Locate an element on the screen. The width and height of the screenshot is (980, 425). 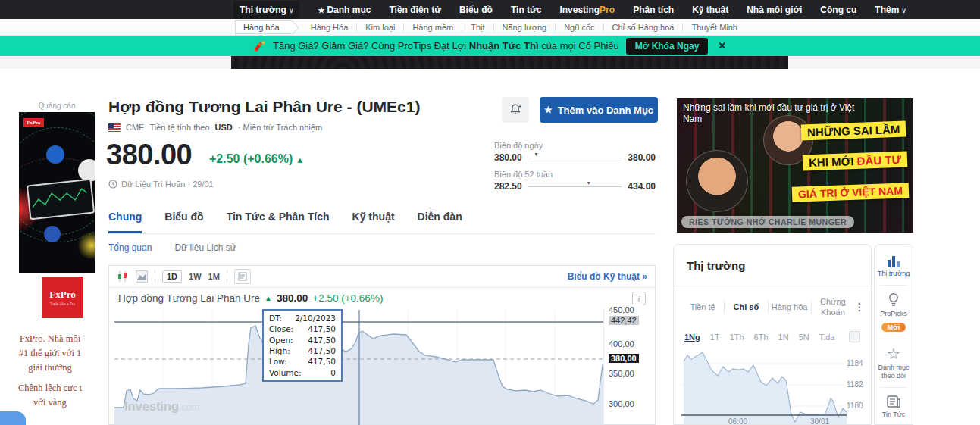
unlock-now-button: Mở Khóa Ngay is located at coordinates (667, 46).